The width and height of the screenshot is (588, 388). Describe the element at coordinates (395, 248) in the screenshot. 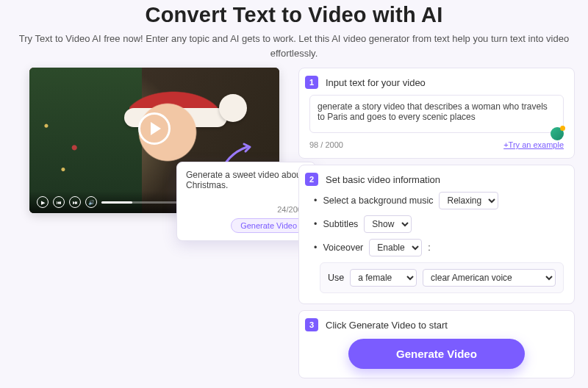

I see `voiceover-select: Enable` at that location.